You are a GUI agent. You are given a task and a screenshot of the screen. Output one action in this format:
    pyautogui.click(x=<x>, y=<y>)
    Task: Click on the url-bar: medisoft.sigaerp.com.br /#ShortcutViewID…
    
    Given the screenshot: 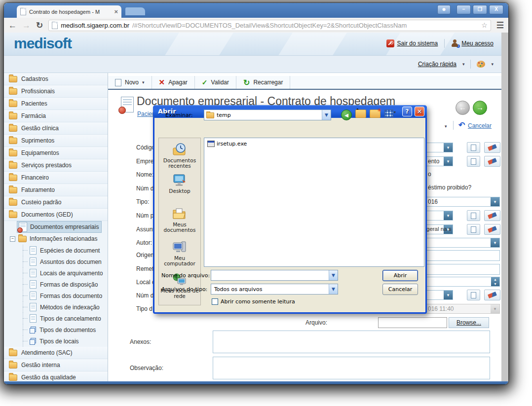 What is the action you would take?
    pyautogui.click(x=269, y=26)
    